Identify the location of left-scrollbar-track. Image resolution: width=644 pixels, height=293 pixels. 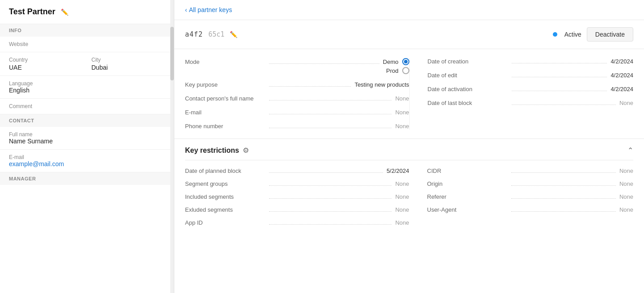
(172, 146).